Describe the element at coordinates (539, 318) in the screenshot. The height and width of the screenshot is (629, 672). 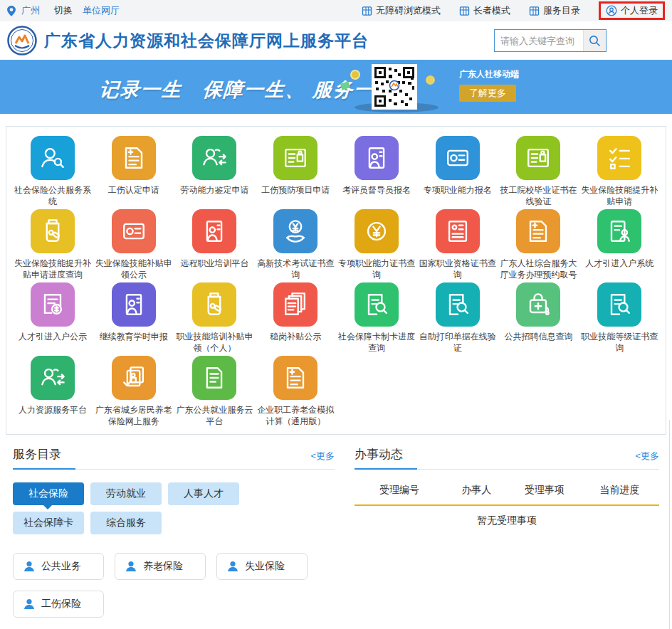
I see `service-item: 公共招聘信息查询` at that location.